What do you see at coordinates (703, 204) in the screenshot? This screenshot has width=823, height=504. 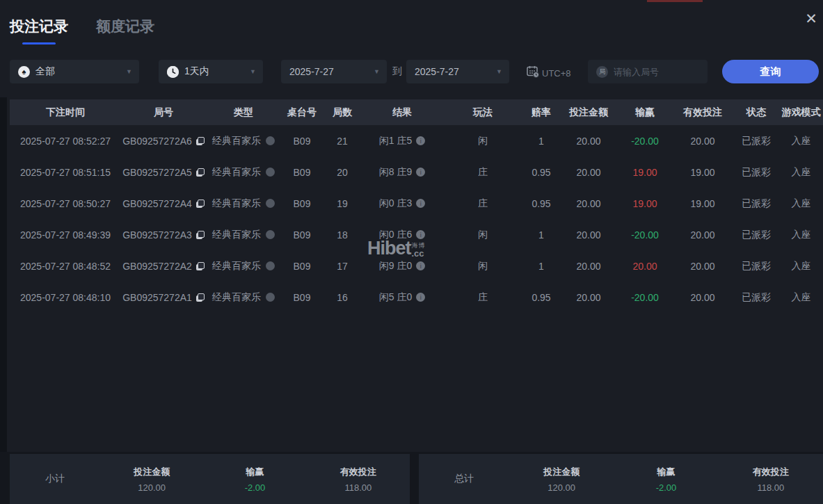 I see `cell-valid-bet-text: 19.00` at bounding box center [703, 204].